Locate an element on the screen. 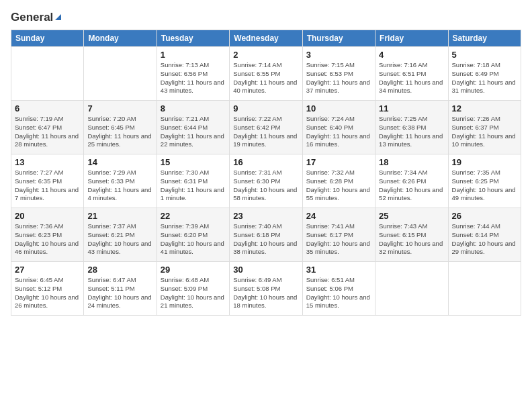 This screenshot has height=411, width=532. calendar-day: 14Sunrise: 7:29 AMSunset: 6:33 PMDayligh… is located at coordinates (120, 181).